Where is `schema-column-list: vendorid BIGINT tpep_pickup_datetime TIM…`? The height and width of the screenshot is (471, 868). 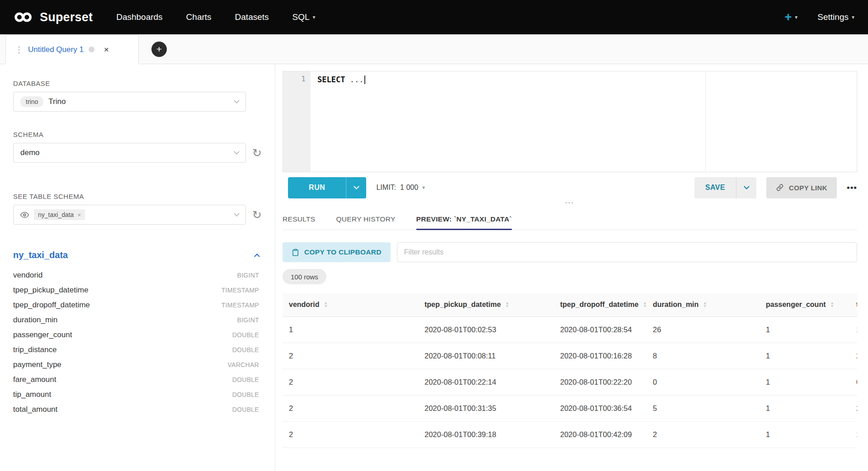
schema-column-list: vendorid BIGINT tpep_pickup_datetime TIM… is located at coordinates (136, 342).